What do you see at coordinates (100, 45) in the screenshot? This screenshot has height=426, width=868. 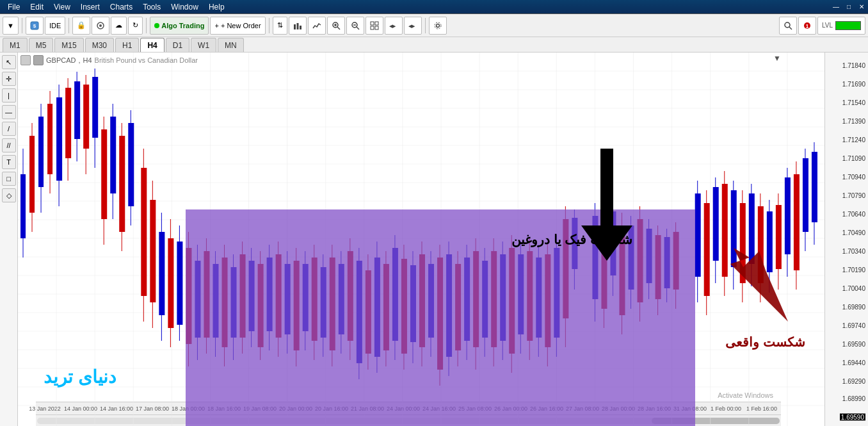 I see `tf-m30: M30` at bounding box center [100, 45].